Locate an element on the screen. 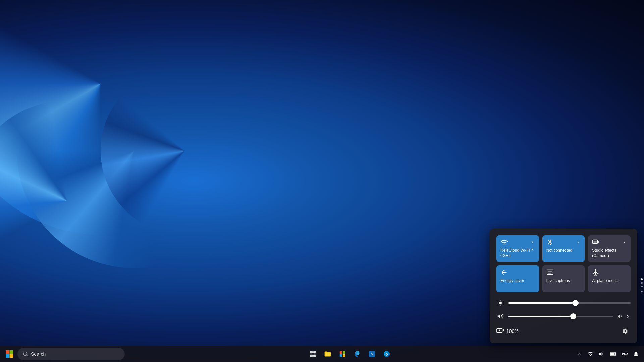 The height and width of the screenshot is (362, 644). brightness-icon is located at coordinates (500, 303).